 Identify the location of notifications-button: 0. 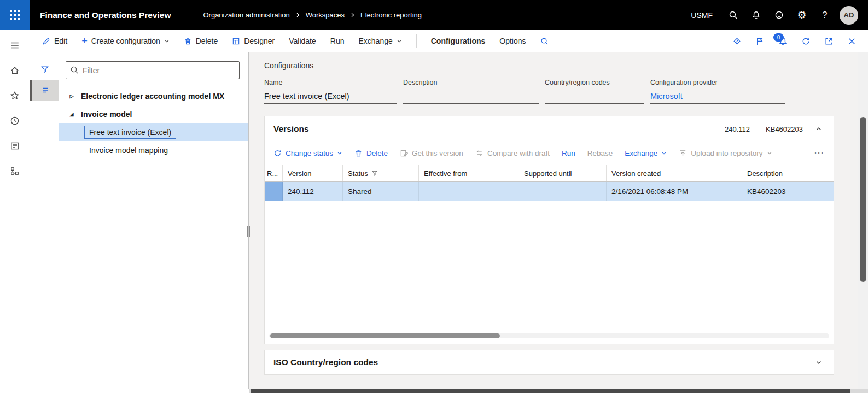
(783, 41).